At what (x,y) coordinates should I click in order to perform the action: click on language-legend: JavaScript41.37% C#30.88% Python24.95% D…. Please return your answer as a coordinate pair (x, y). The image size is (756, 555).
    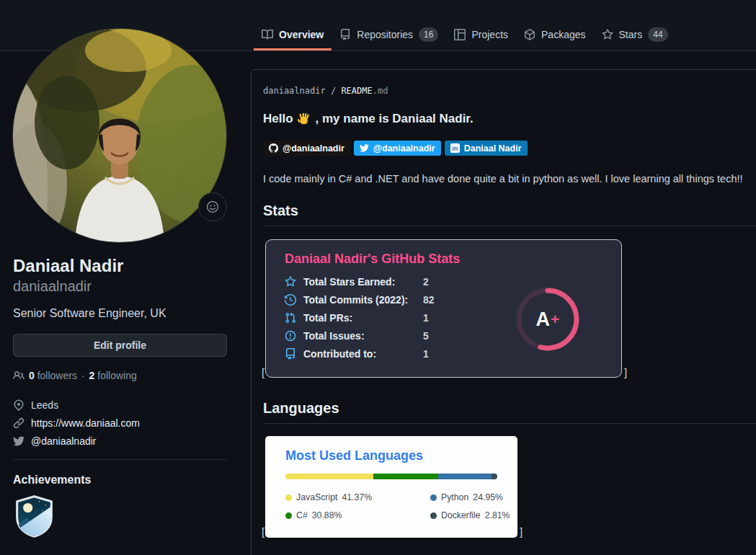
    Looking at the image, I should click on (408, 506).